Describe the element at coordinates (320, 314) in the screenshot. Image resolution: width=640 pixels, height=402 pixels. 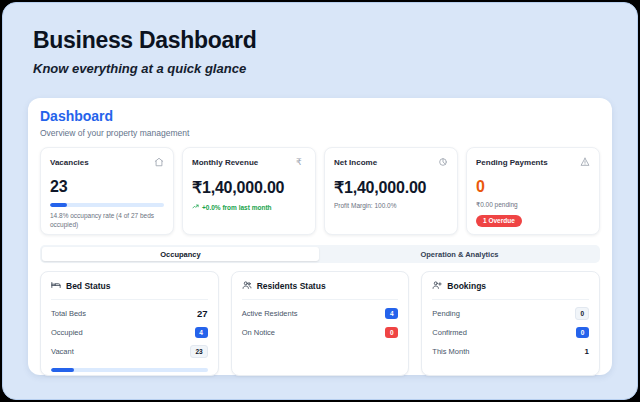
I see `status-row-active-residents: Active Residents 4` at that location.